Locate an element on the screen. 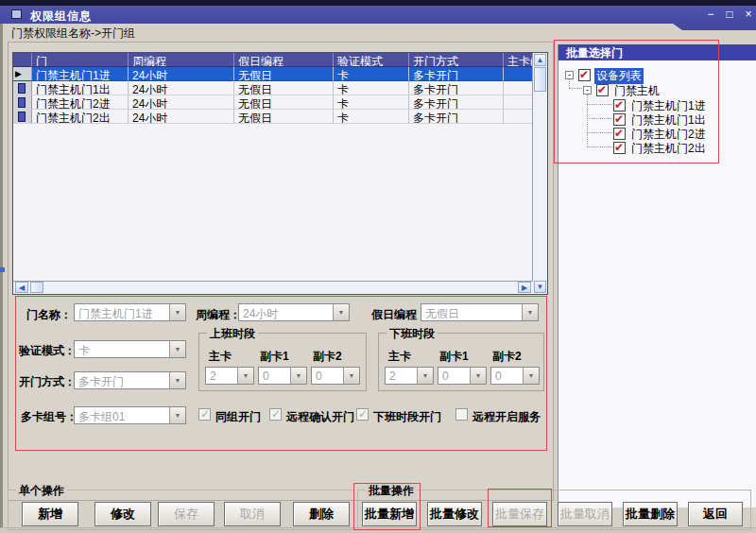 The image size is (756, 533). check-icon: ✓ is located at coordinates (205, 414).